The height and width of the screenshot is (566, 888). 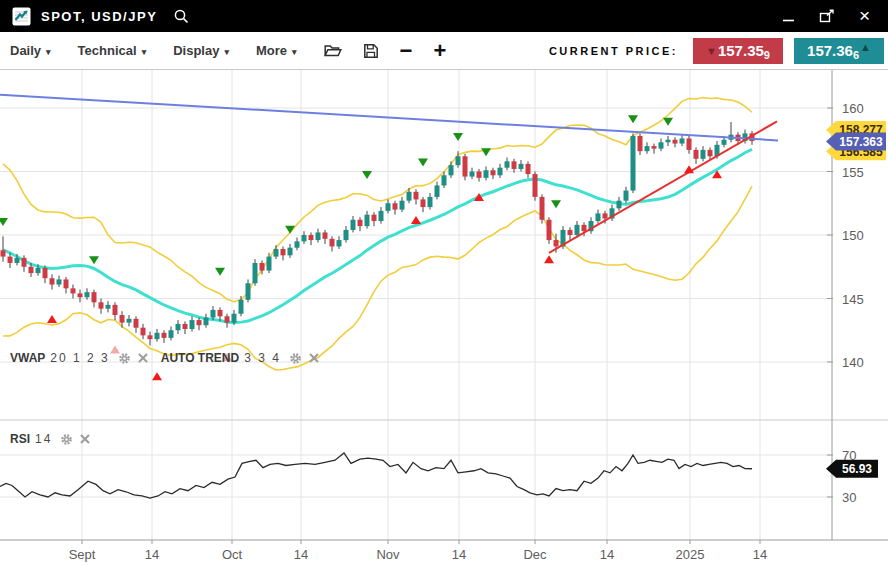 What do you see at coordinates (168, 358) in the screenshot?
I see `vwap-indicator-label: VWAP 20 1 2 3 AUTO TREND 3 3 4` at bounding box center [168, 358].